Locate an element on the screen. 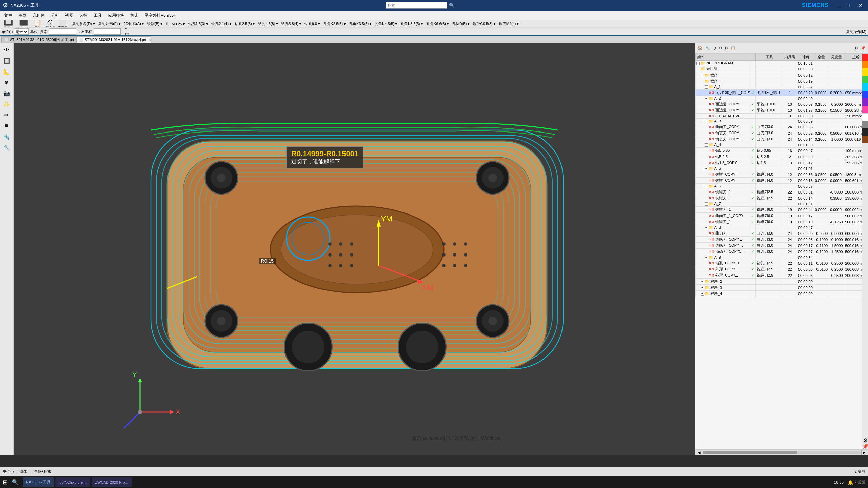 The image size is (868, 488). swatch-pink is located at coordinates (865, 109).